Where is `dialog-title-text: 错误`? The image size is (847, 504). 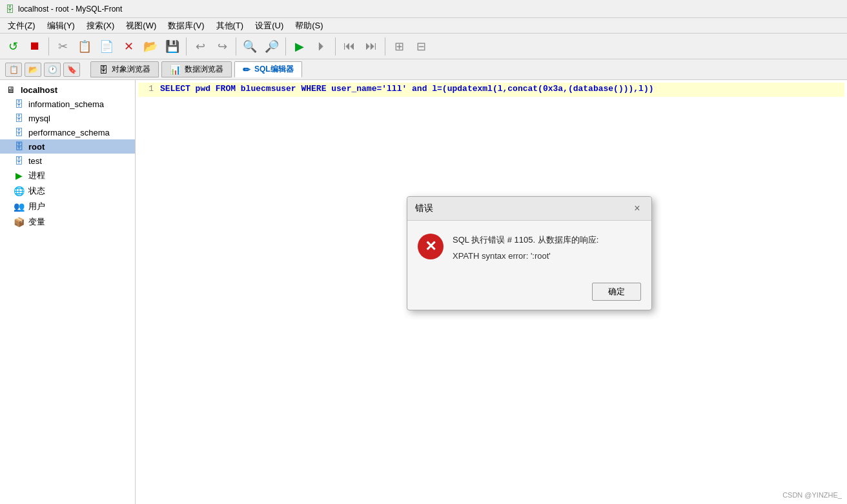
dialog-title-text: 错误 is located at coordinates (424, 208).